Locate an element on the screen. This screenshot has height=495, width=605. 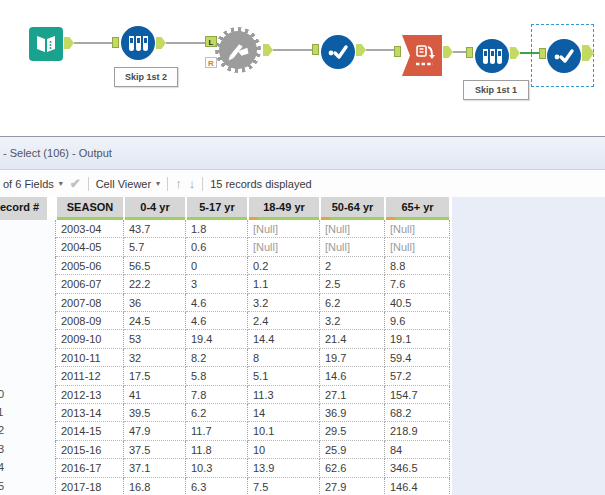
cell: 2006-07 is located at coordinates (90, 284).